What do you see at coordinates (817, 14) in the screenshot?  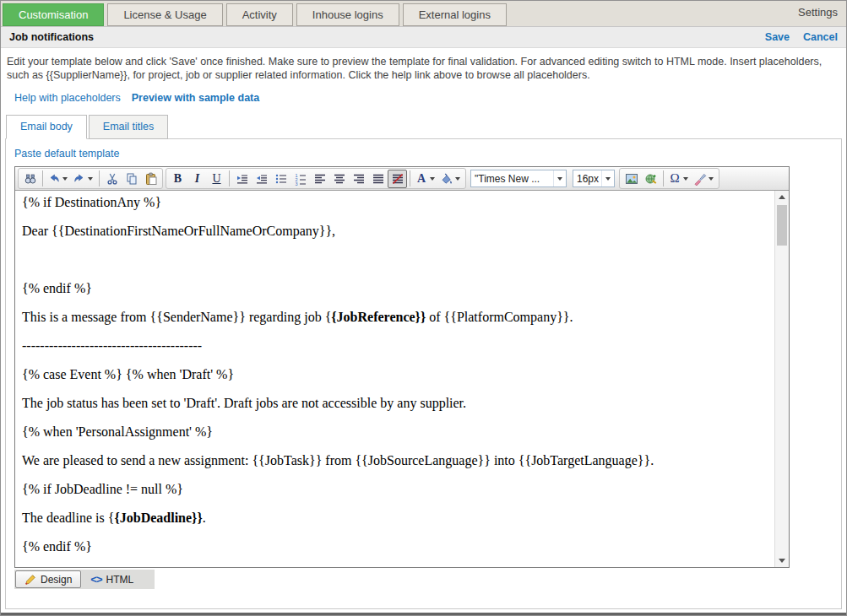 I see `settings-link: Settings` at bounding box center [817, 14].